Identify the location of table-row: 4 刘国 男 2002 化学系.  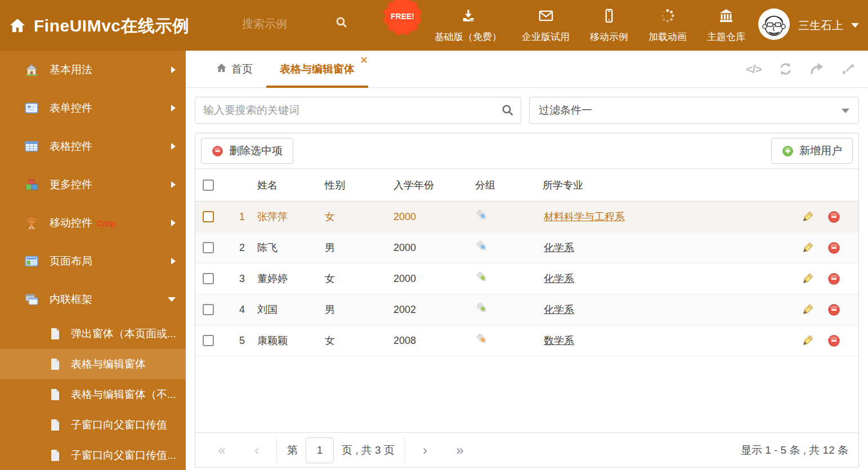
(527, 310).